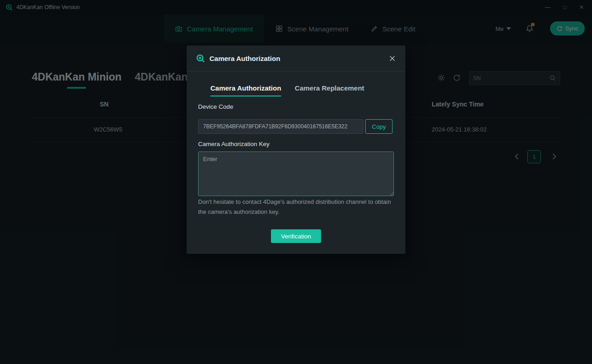 Image resolution: width=592 pixels, height=364 pixels. I want to click on device-code-label: Device Code, so click(216, 106).